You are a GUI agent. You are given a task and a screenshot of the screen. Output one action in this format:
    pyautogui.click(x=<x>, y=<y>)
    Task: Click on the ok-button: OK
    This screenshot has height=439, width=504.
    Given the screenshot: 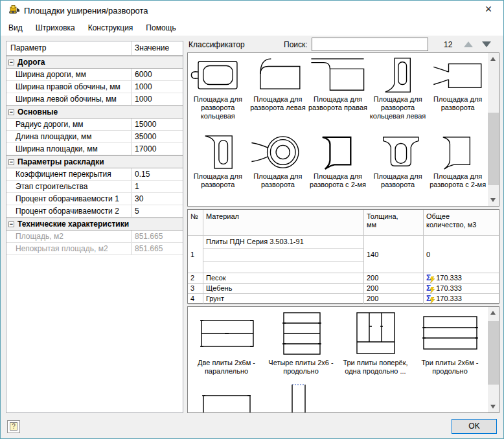 What is the action you would take?
    pyautogui.click(x=474, y=426)
    